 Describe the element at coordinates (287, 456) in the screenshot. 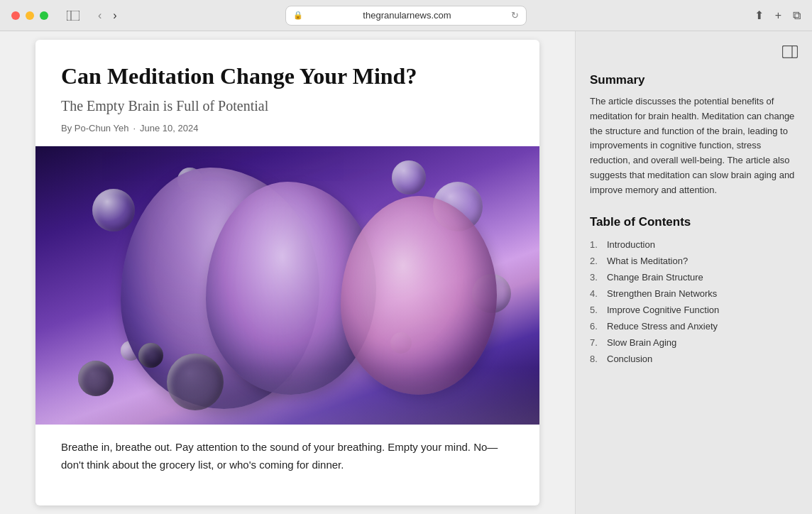

I see `article-body: Breathe in, breathe out. Pay attention t…` at that location.